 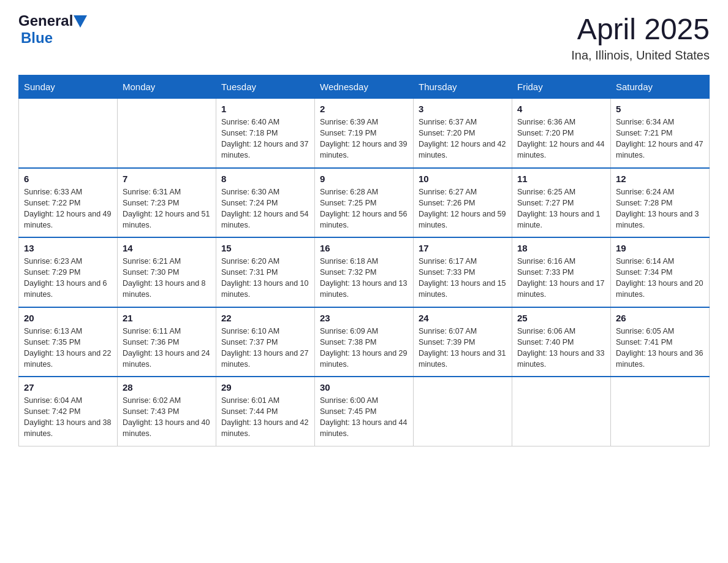 What do you see at coordinates (364, 348) in the screenshot?
I see `day-info: Sunrise: 6:09 AMSunset: 7:38 PMDaylight:…` at bounding box center [364, 348].